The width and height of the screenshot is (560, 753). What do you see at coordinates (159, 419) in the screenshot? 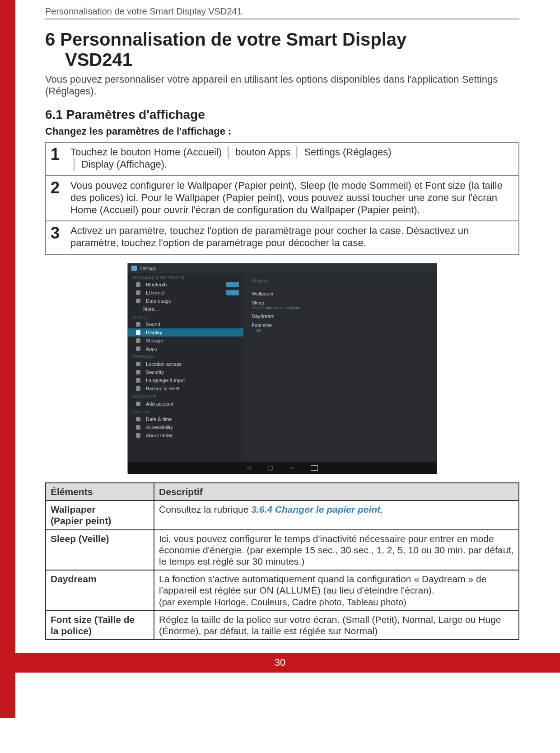
I see `sidebar-label: Date & time` at bounding box center [159, 419].